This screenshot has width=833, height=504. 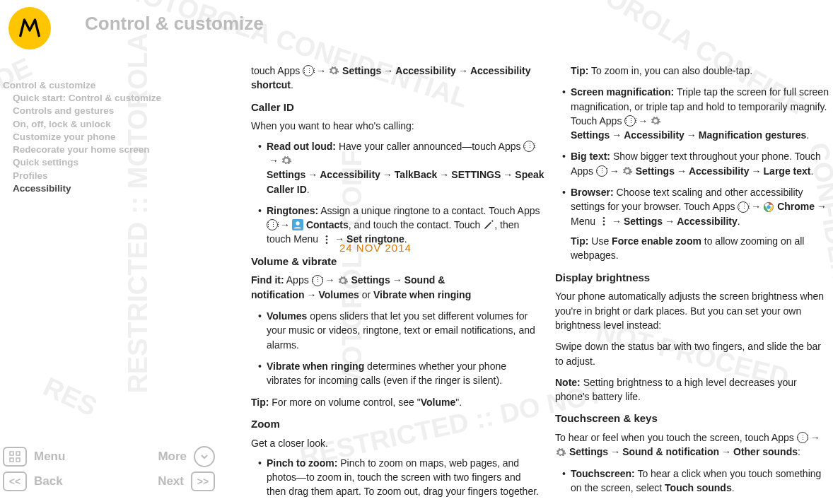 What do you see at coordinates (400, 331) in the screenshot?
I see `volumes-bullet: Volumes opens sliders that let you set d…` at bounding box center [400, 331].